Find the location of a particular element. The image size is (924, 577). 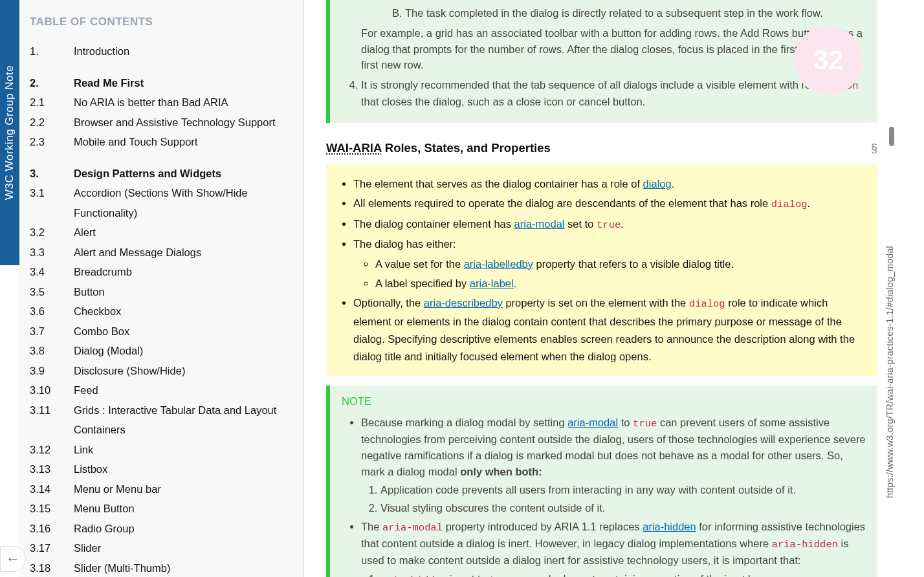

t: Because marking a dialog modal by settin… is located at coordinates (465, 422).